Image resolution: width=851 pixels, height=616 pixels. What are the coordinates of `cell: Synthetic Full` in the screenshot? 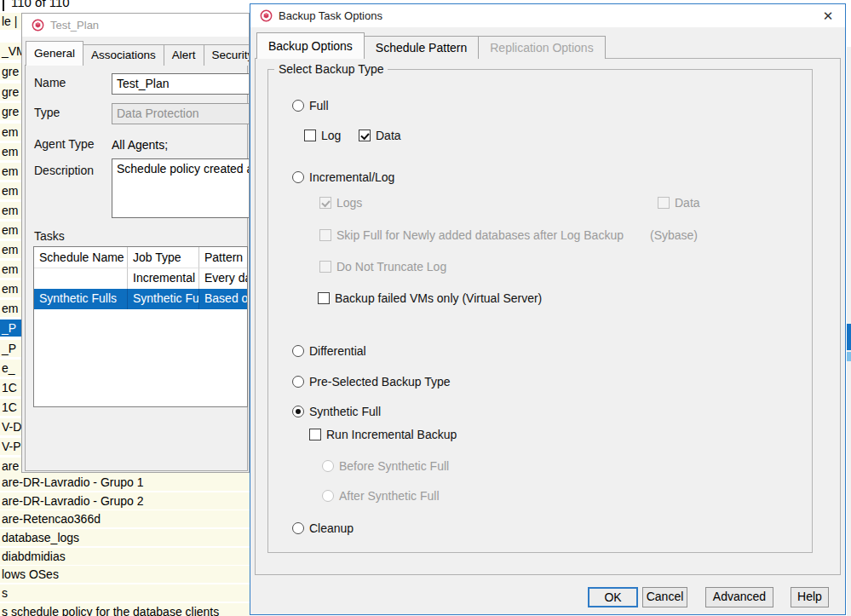 It's located at (164, 299).